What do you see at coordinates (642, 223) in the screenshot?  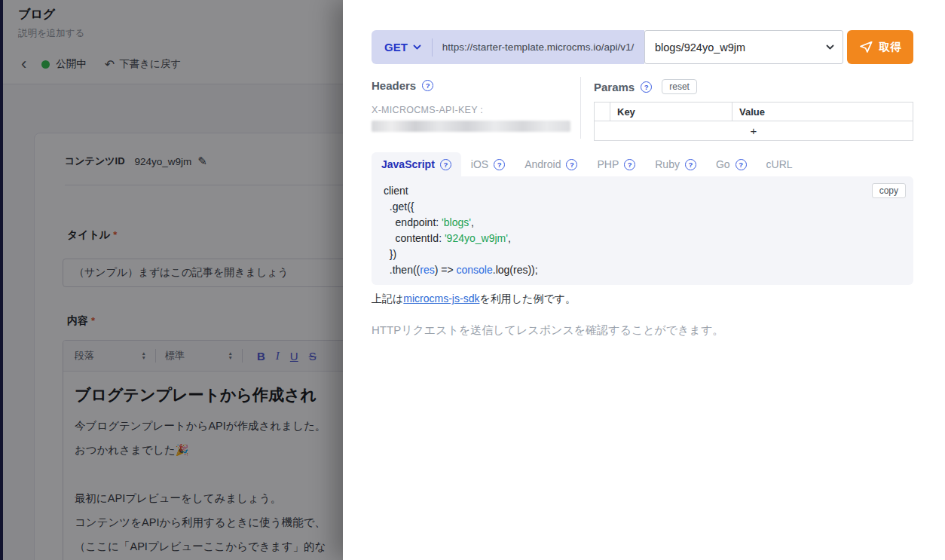 I see `code-line: endpoint: 'blogs',` at bounding box center [642, 223].